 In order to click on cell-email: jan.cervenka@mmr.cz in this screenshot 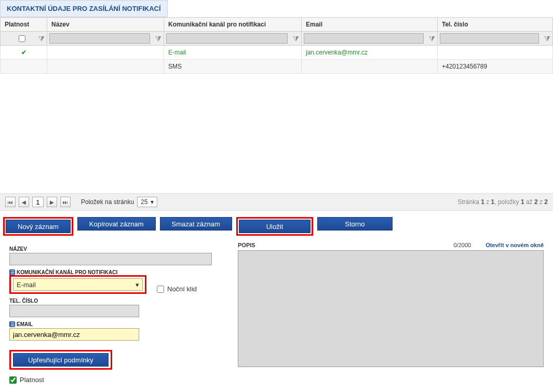, I will do `click(370, 53)`.